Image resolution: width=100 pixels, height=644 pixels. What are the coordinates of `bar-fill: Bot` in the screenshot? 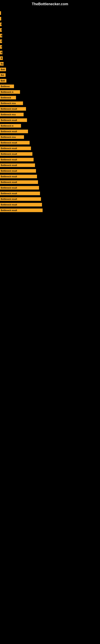 It's located at (3, 75).